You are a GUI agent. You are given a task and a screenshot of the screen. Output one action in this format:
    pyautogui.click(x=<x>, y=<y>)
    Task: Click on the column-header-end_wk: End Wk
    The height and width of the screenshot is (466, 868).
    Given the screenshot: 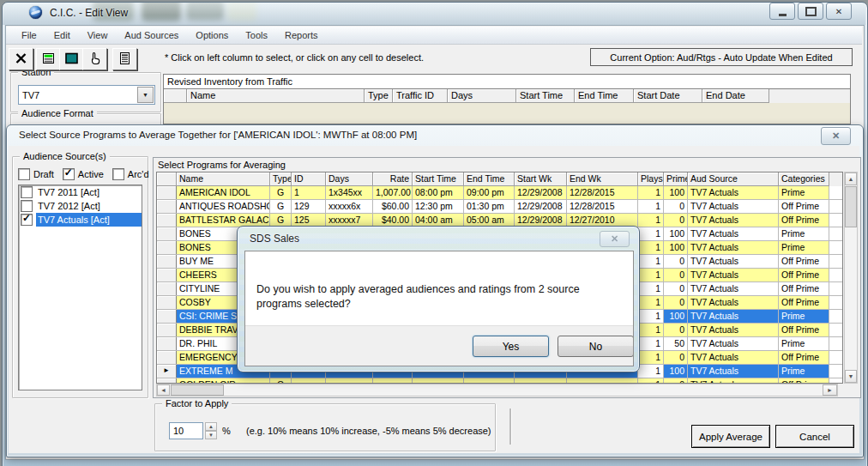 What is the action you would take?
    pyautogui.click(x=602, y=179)
    